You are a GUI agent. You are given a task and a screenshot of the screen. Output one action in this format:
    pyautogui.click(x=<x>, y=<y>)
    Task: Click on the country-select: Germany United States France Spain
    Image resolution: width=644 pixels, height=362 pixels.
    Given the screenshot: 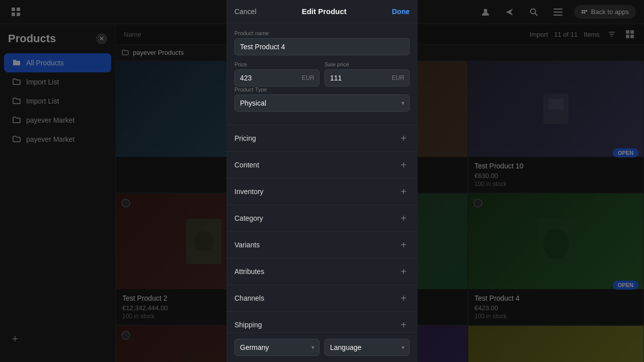 What is the action you would take?
    pyautogui.click(x=277, y=347)
    